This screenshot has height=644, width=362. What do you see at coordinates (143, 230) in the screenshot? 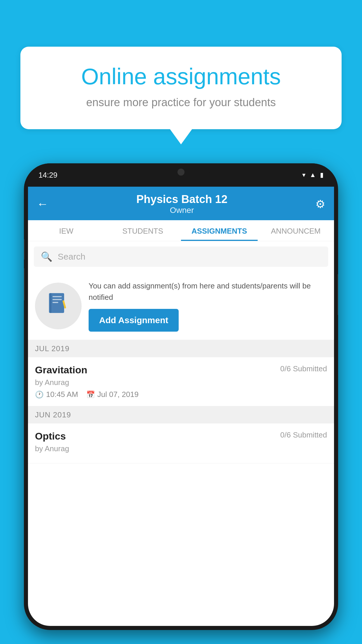
I see `tab-students: STUDENTS` at bounding box center [143, 230].